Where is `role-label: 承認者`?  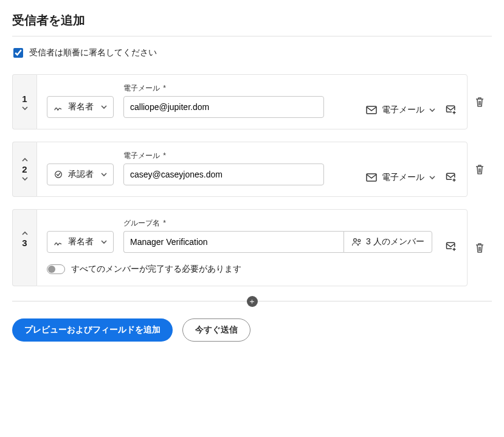
role-label: 承認者 is located at coordinates (82, 174).